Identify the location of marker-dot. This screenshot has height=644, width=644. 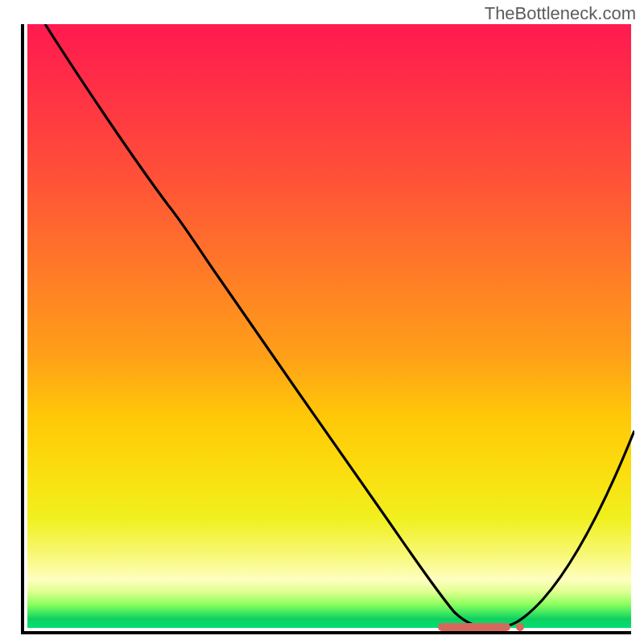
(520, 627).